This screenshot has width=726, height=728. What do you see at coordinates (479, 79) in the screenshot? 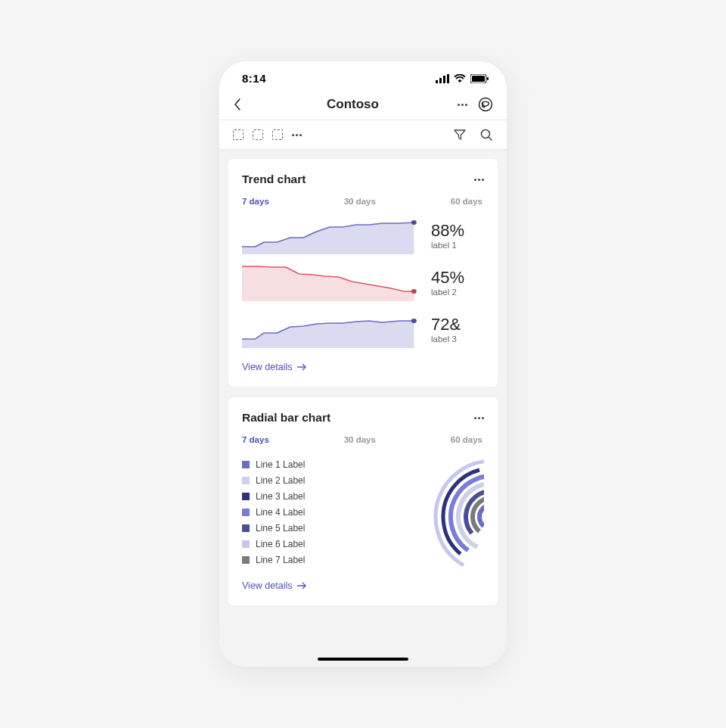
I see `battery-icon` at bounding box center [479, 79].